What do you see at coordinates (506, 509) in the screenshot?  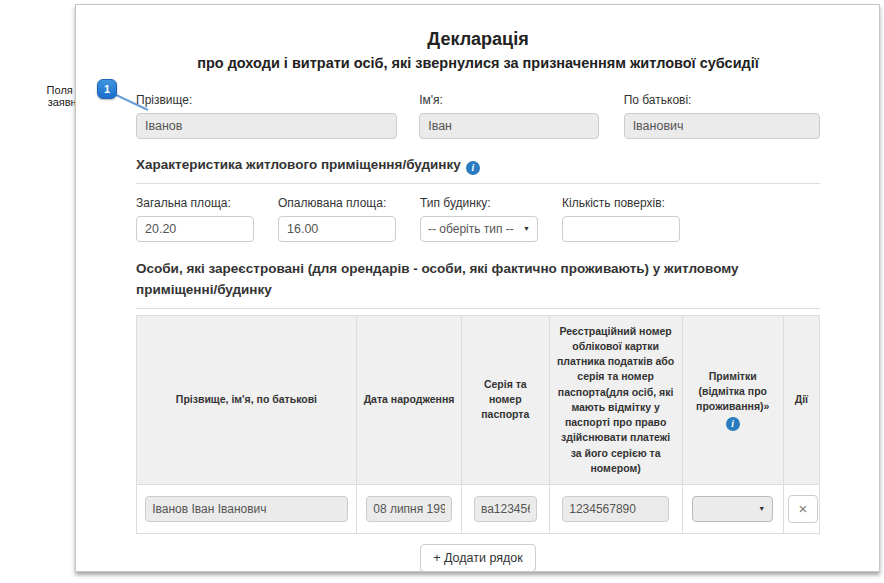 I see `resident-passport-input` at bounding box center [506, 509].